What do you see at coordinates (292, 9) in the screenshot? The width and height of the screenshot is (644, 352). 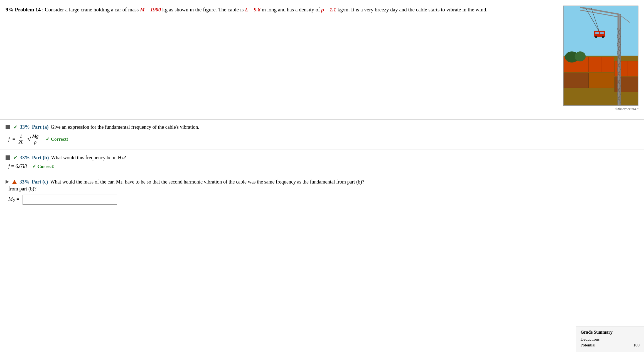 I see `problem-L-unit: m long and has a density of` at bounding box center [292, 9].